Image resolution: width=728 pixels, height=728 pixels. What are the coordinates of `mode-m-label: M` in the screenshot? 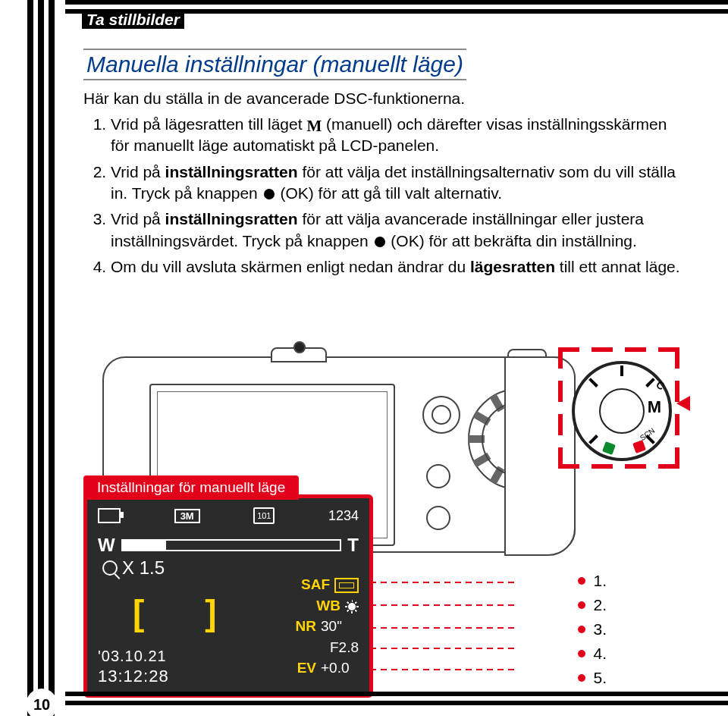 It's located at (654, 407).